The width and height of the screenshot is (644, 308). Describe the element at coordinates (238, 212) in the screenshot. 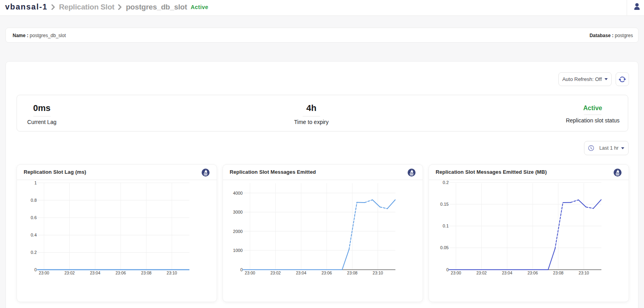

I see `svg-text: 3000` at that location.